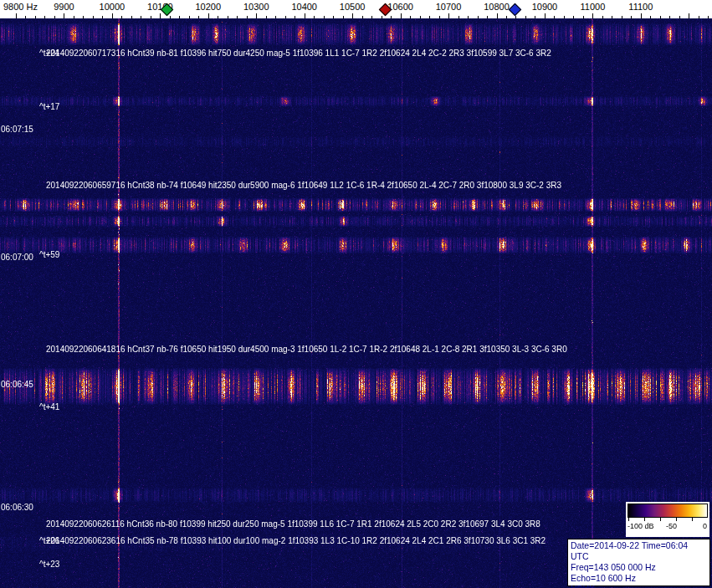  What do you see at coordinates (641, 7) in the screenshot?
I see `freq-tick-label: 11100` at bounding box center [641, 7].